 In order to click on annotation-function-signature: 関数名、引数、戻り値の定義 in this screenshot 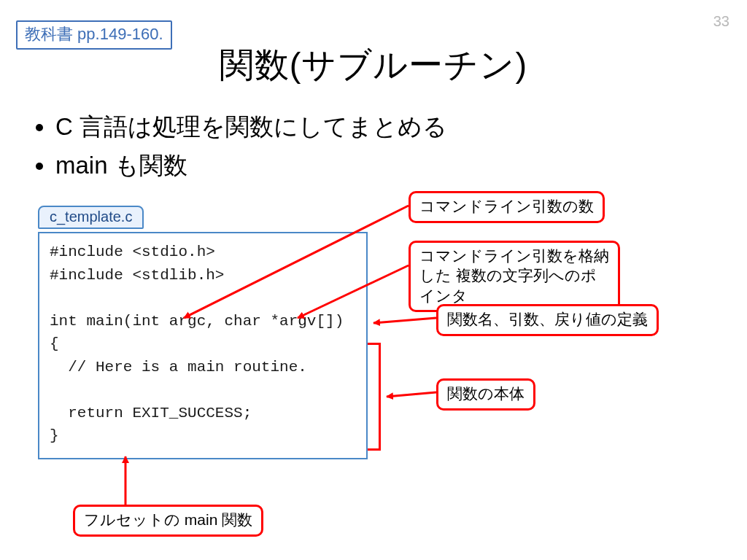, I will do `click(547, 320)`.